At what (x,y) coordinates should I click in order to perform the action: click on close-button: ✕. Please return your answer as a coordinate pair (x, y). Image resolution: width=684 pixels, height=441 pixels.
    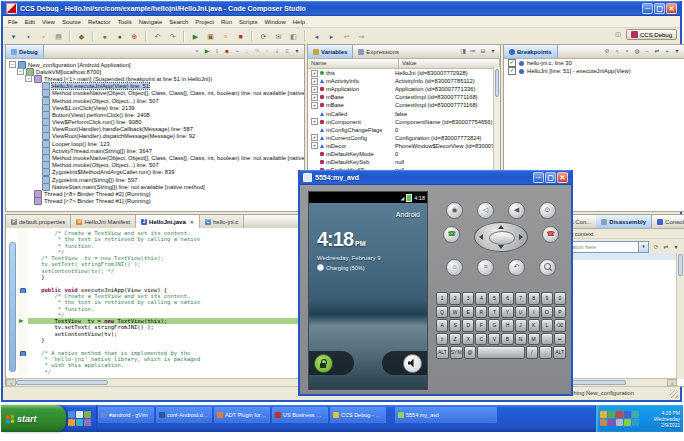
    Looking at the image, I should click on (672, 8).